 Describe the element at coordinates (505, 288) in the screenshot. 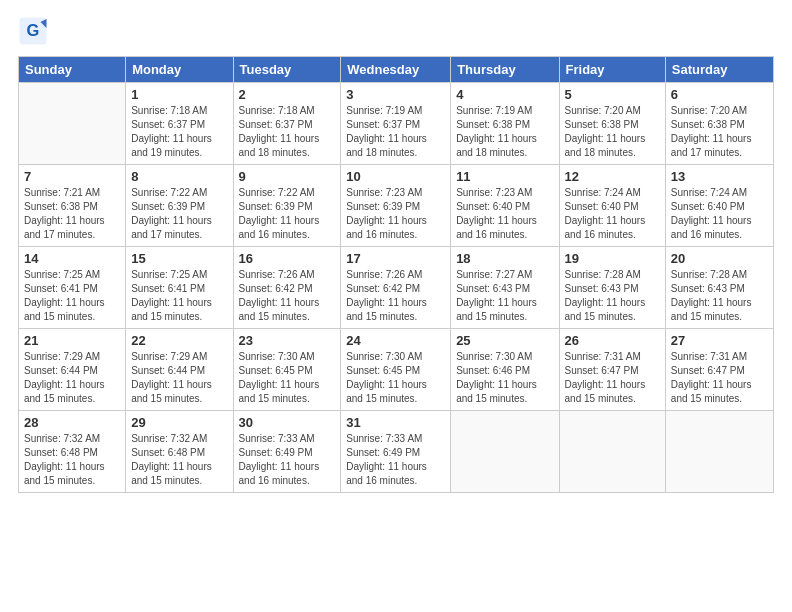

I see `calendar-cell: 18Sunrise: 7:27 AMSunset: 6:43 PMDayligh…` at that location.